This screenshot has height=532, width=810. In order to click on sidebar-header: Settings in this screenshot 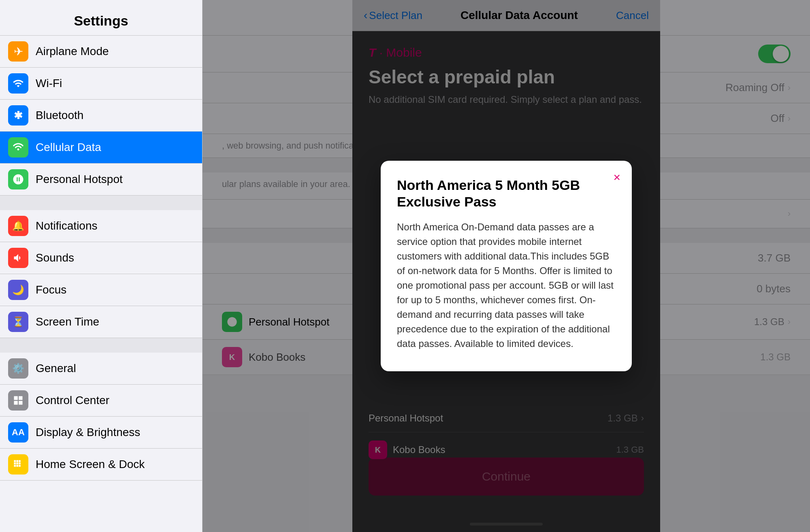, I will do `click(101, 18)`.